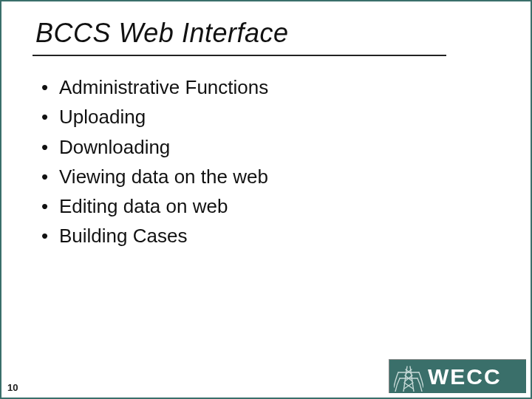 The image size is (532, 399). What do you see at coordinates (457, 376) in the screenshot?
I see `wecc-logo: WECC` at bounding box center [457, 376].